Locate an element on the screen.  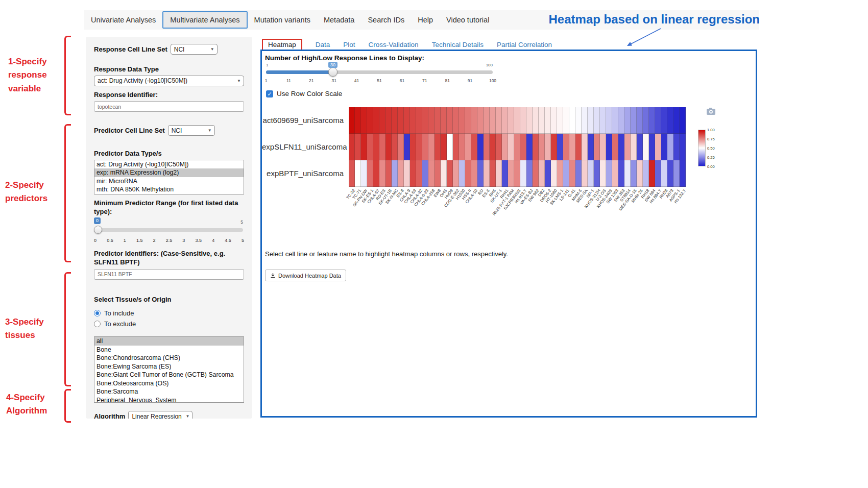
range-tick-label: 0 is located at coordinates (95, 240).